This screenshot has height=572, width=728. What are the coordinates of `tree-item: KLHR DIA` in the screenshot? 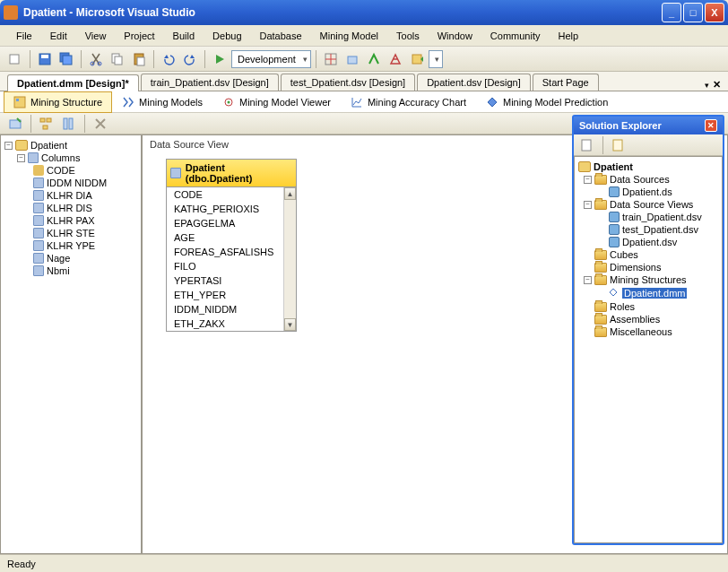 It's located at (71, 195).